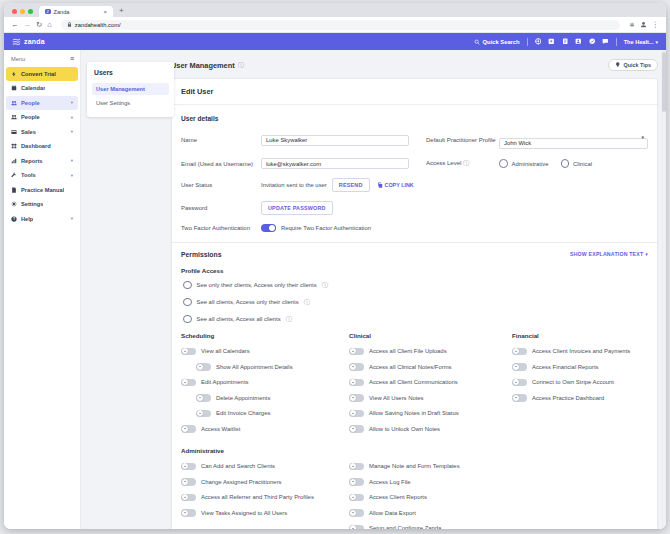 Image resolution: width=670 pixels, height=534 pixels. Describe the element at coordinates (566, 164) in the screenshot. I see `radio-clinical` at that location.